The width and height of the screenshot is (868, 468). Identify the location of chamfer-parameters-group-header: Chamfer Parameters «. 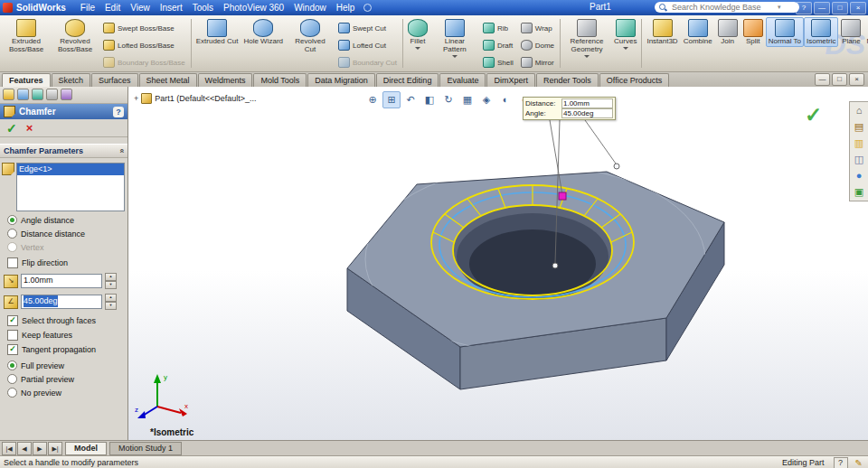
(63, 151).